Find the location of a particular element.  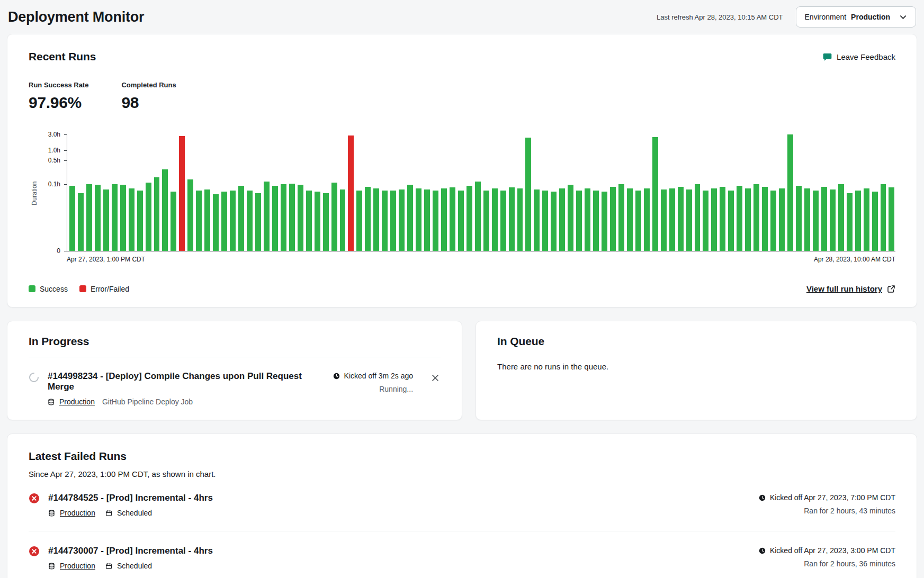

close-icon is located at coordinates (435, 379).